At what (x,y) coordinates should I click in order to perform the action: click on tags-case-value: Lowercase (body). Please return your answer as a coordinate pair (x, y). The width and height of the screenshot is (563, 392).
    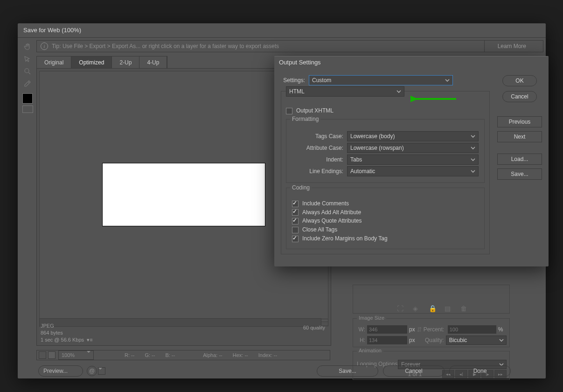
    Looking at the image, I should click on (372, 136).